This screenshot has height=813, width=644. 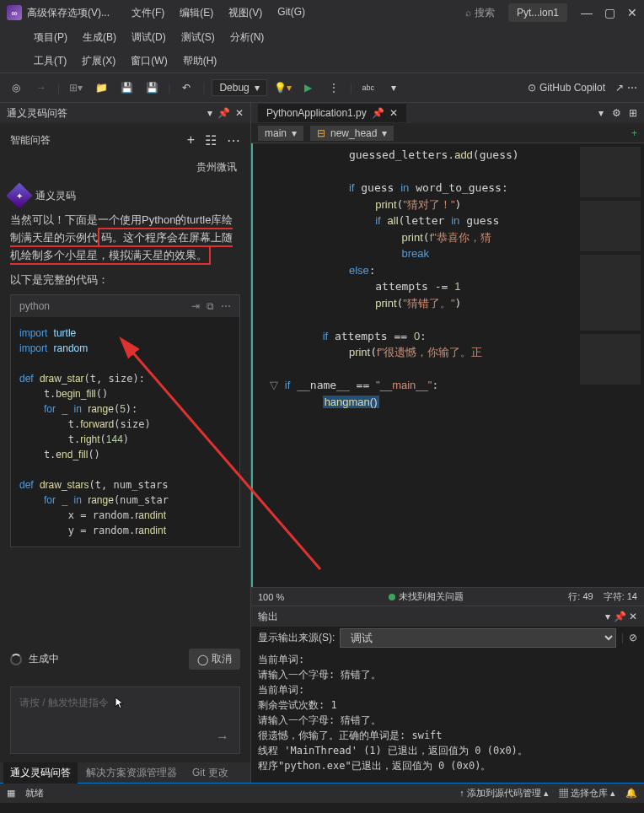 What do you see at coordinates (11, 793) in the screenshot?
I see `tasks-icon: ▦` at bounding box center [11, 793].